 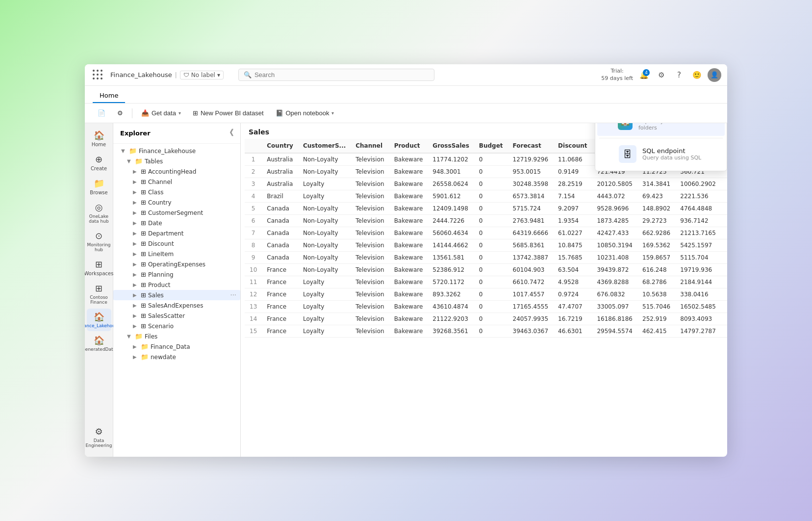 I want to click on tree-node-finance-lakehouse: ▼ 📁 Finance_Lakehouse, so click(x=177, y=151).